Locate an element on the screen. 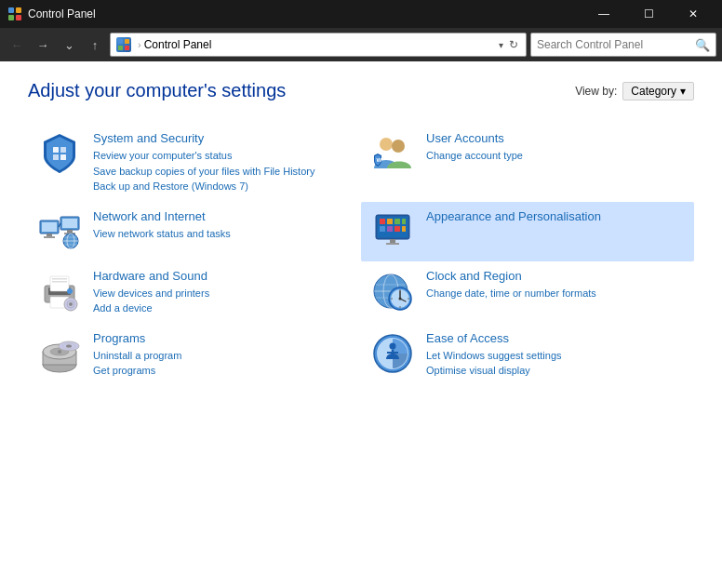  ease-access-link-2: Optimise visual display is located at coordinates (555, 370).